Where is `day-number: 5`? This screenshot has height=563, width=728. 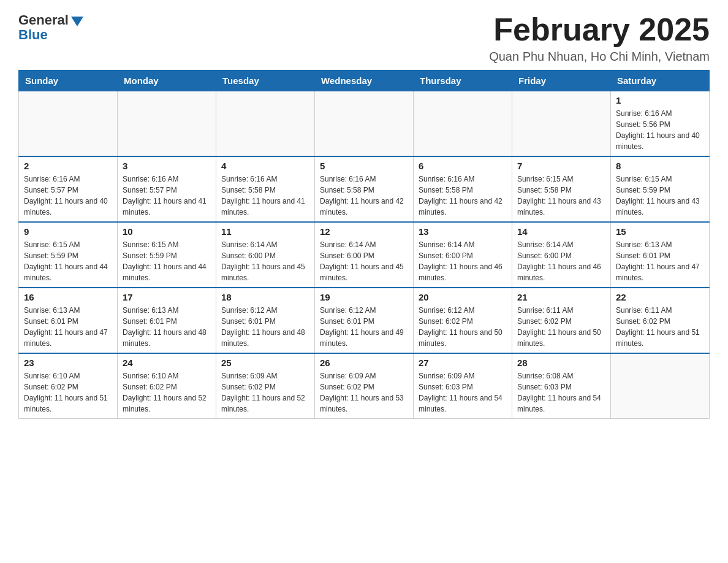 day-number: 5 is located at coordinates (364, 166).